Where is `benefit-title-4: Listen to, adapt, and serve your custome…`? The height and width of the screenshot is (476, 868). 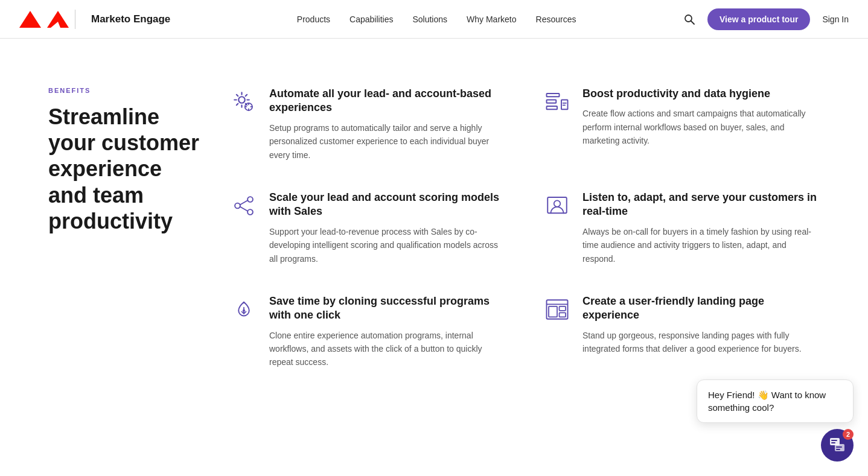 benefit-title-4: Listen to, adapt, and serve your custome… is located at coordinates (701, 205).